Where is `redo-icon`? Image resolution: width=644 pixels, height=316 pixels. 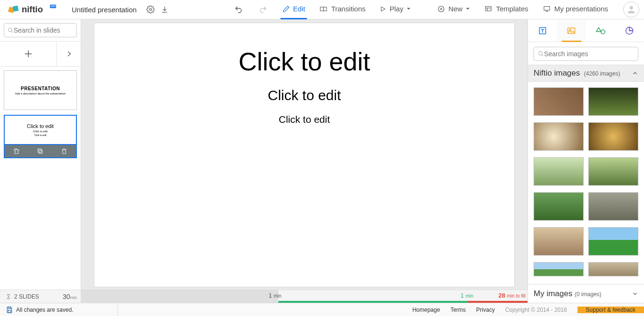
redo-icon is located at coordinates (263, 9).